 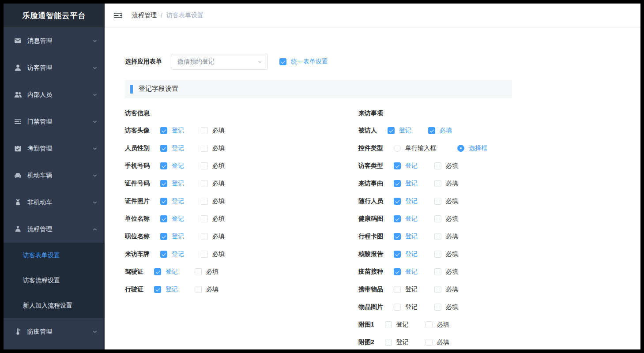 I want to click on control-type-radio: 选择框, so click(x=472, y=148).